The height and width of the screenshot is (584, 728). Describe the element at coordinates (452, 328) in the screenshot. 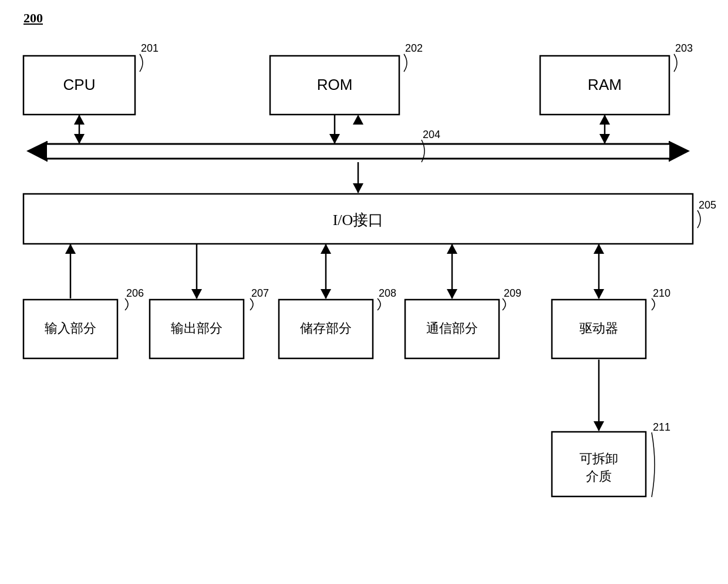

I see `svg-text: 通信部分` at that location.